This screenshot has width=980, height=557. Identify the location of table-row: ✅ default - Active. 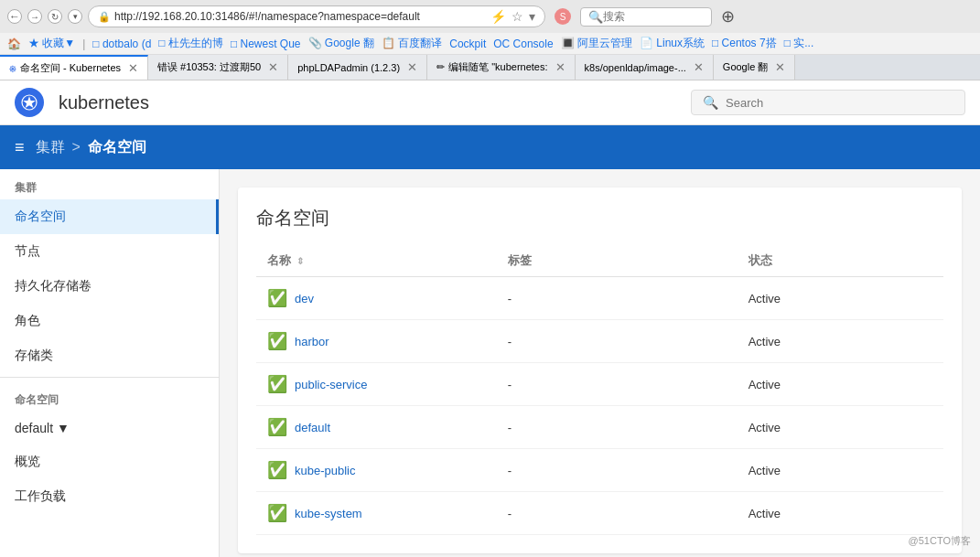
(600, 428).